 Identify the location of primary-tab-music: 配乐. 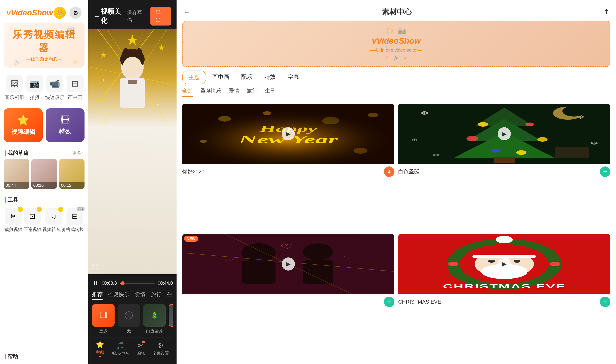
(247, 78).